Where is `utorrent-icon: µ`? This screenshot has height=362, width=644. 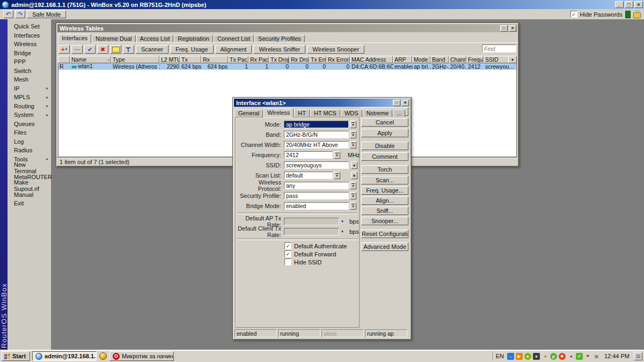
utorrent-icon: µ is located at coordinates (554, 356).